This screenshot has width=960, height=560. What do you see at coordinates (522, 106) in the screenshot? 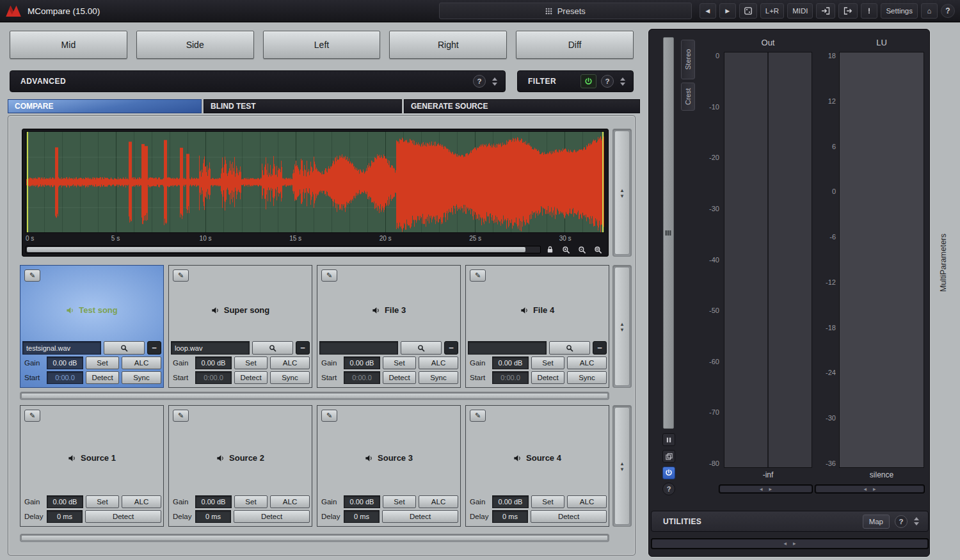
I see `tab-generate-source: GENERATE SOURCE` at bounding box center [522, 106].